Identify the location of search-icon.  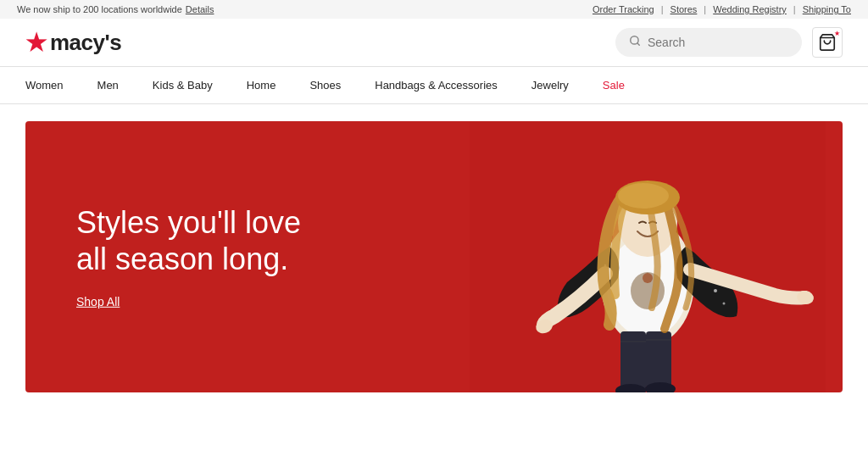
(635, 42).